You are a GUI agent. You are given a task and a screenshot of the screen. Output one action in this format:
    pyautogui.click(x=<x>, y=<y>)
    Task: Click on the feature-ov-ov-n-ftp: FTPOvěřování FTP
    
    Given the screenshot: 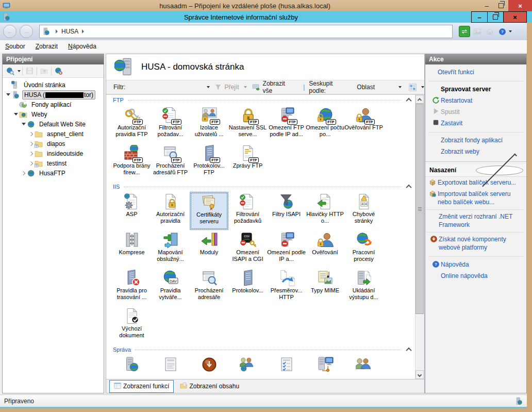 What is the action you would take?
    pyautogui.click(x=364, y=124)
    